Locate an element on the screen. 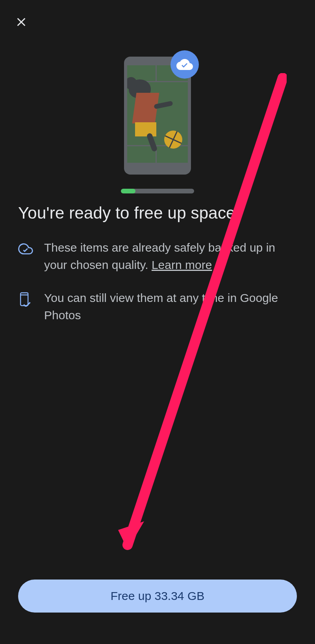 This screenshot has width=315, height=644. storage-progress-bar is located at coordinates (158, 191).